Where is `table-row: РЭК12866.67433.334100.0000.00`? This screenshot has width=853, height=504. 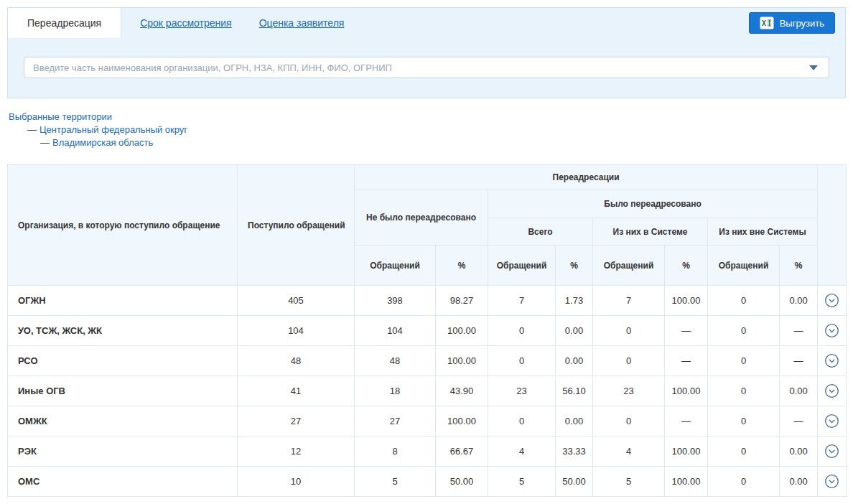
table-row: РЭК12866.67433.334100.0000.00 is located at coordinates (427, 452).